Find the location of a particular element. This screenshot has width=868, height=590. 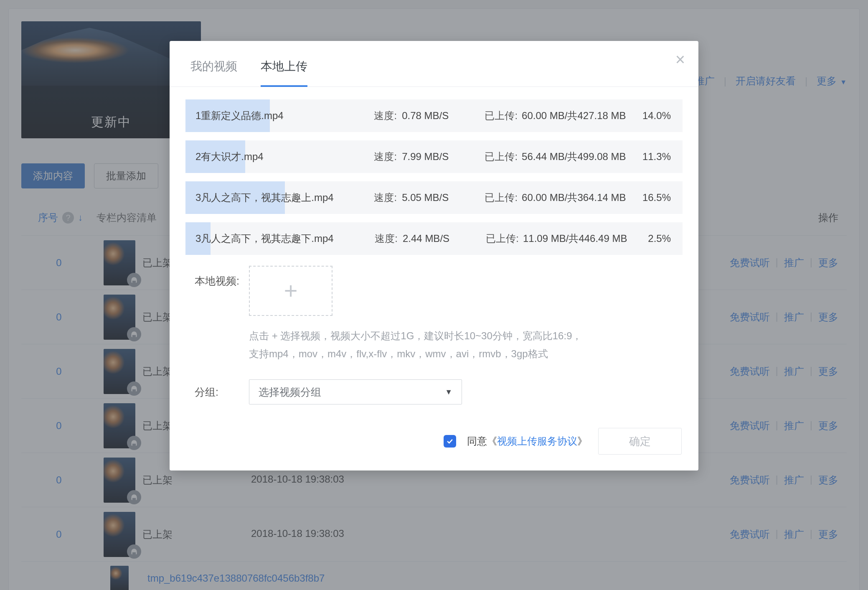

close-icon: × is located at coordinates (680, 59).